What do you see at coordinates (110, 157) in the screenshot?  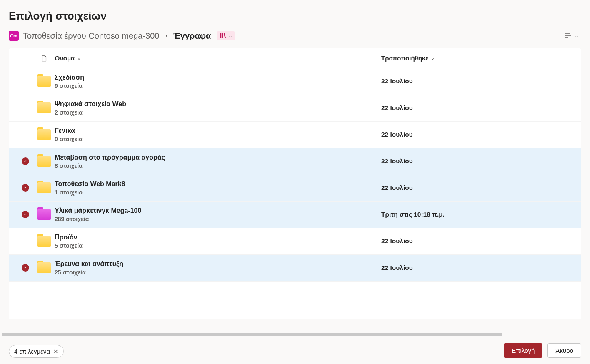 I see `row-name: Μετάβαση στο πρόγραμμα αγοράς` at bounding box center [110, 157].